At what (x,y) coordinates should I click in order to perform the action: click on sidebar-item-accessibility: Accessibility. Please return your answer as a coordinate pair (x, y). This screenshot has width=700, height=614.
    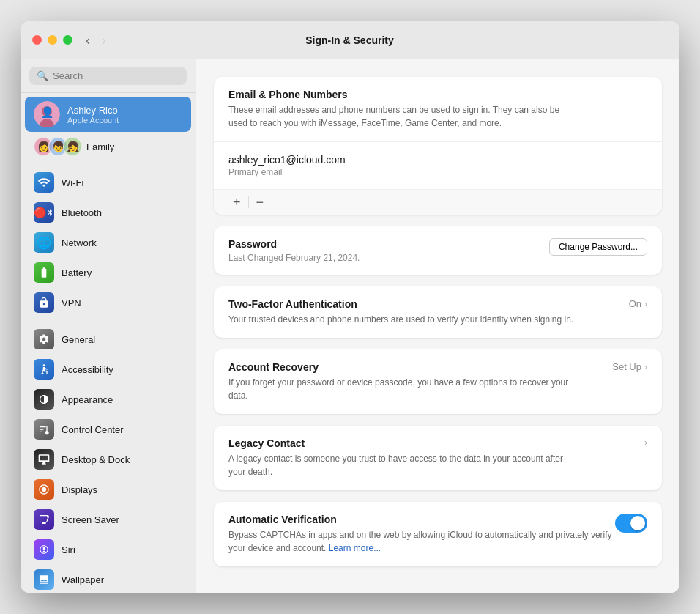
    Looking at the image, I should click on (108, 369).